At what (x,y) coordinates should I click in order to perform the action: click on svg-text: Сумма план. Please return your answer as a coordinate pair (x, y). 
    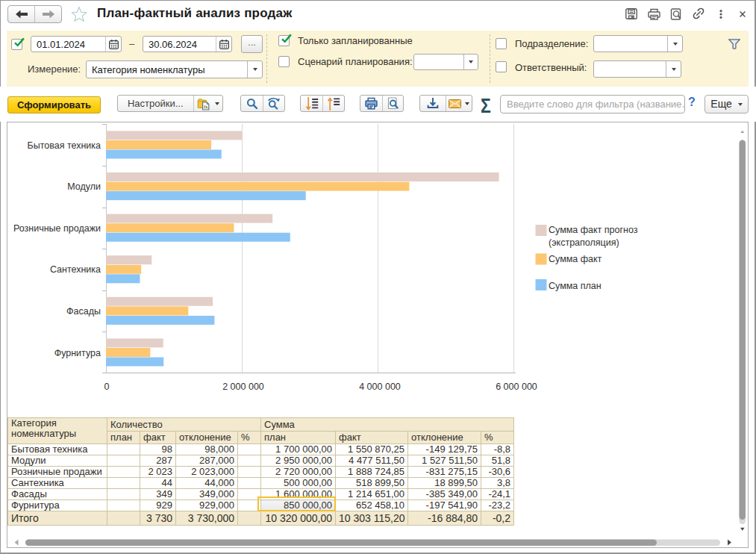
    Looking at the image, I should click on (575, 286).